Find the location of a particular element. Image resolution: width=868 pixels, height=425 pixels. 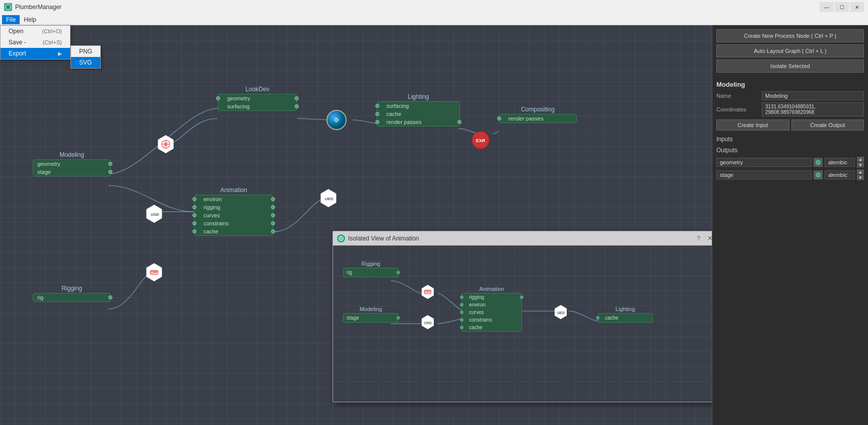

output-geometry-icon is located at coordinates (818, 162).